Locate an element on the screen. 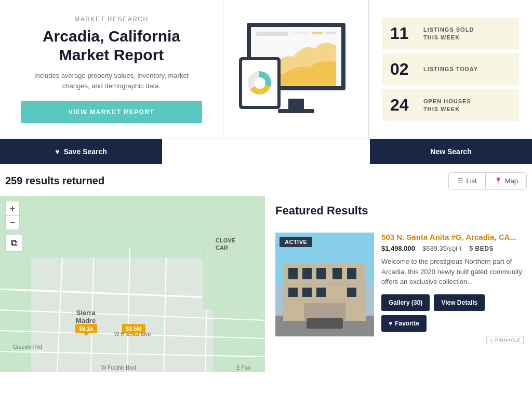 The width and height of the screenshot is (532, 407). view-toggle: ☰ List 📍 Map is located at coordinates (487, 181).